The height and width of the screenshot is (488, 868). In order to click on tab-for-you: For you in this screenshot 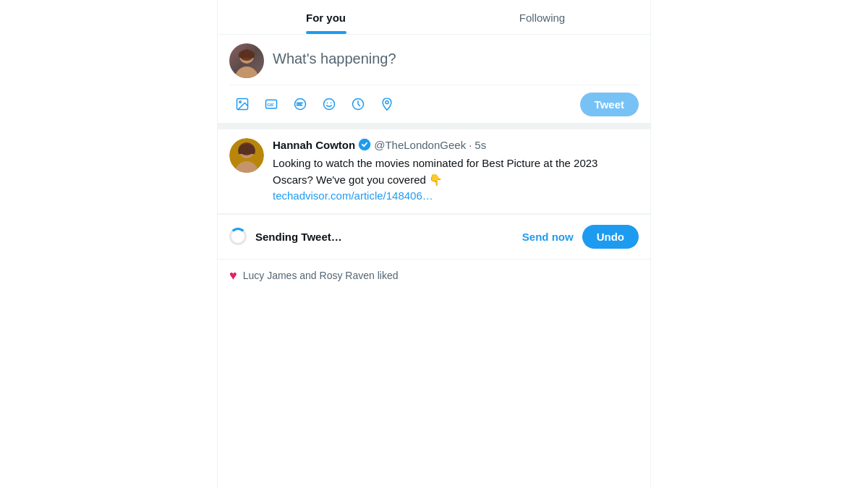, I will do `click(326, 17)`.